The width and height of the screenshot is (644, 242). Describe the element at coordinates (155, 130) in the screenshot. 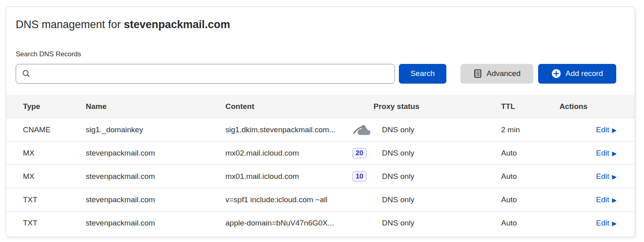

I see `cell-name: sig1._domainkey` at that location.